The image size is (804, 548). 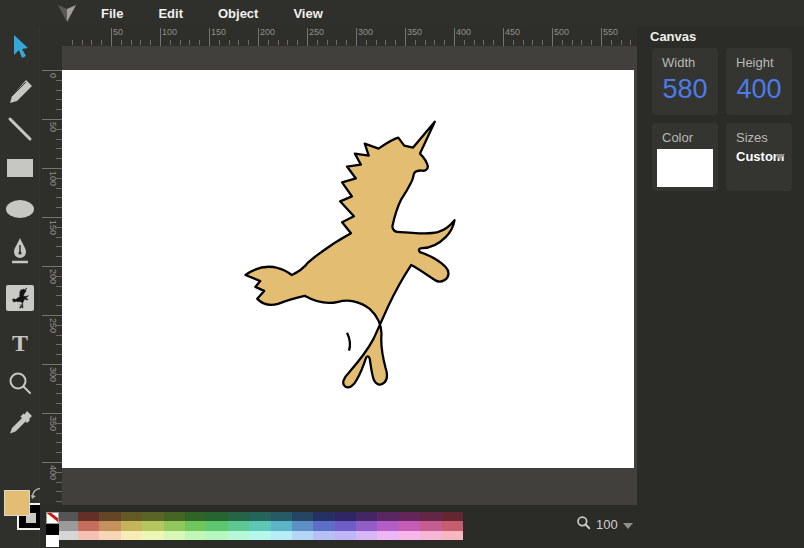 I want to click on ruler-label: 300, so click(x=366, y=32).